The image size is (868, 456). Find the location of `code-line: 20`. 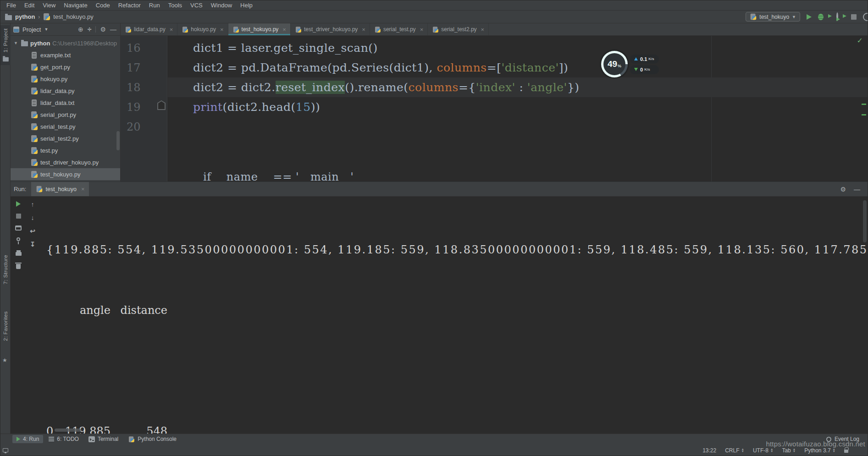

code-line: 20 is located at coordinates (494, 126).